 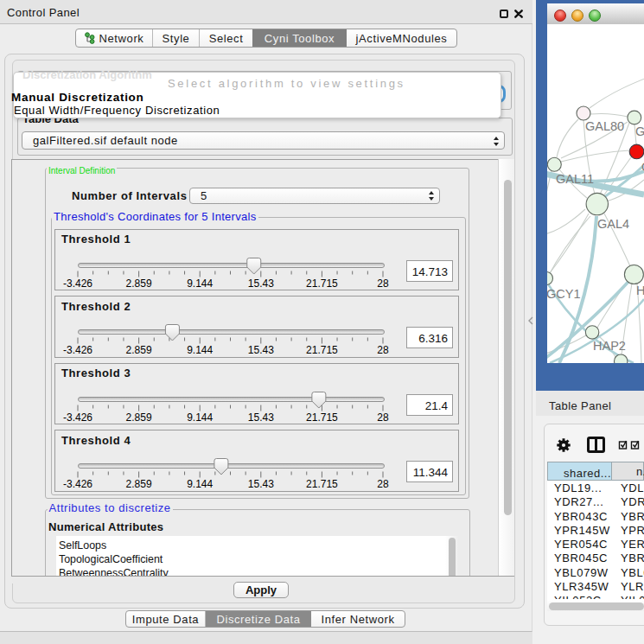 What do you see at coordinates (614, 224) in the screenshot?
I see `svg-text: GAL4` at bounding box center [614, 224].